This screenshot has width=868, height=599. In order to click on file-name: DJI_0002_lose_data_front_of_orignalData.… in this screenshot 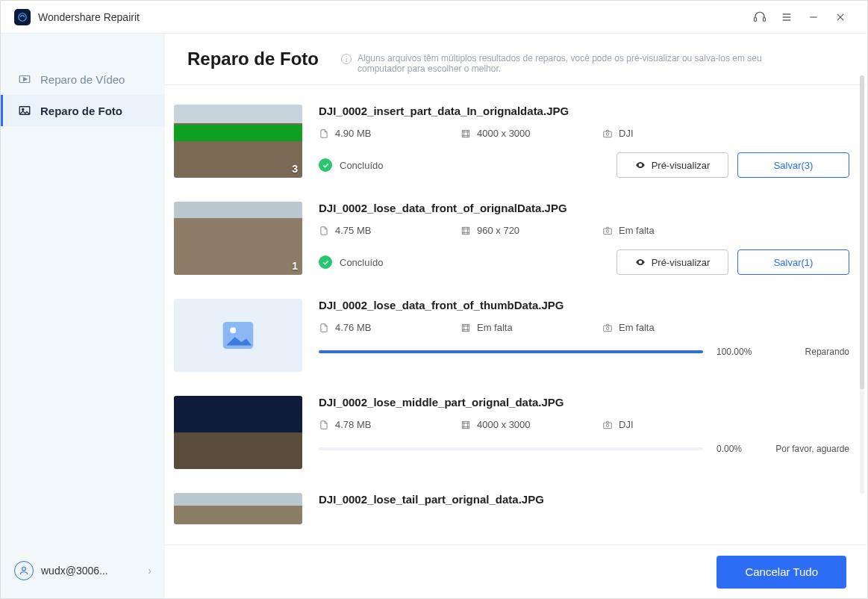, I will do `click(584, 208)`.